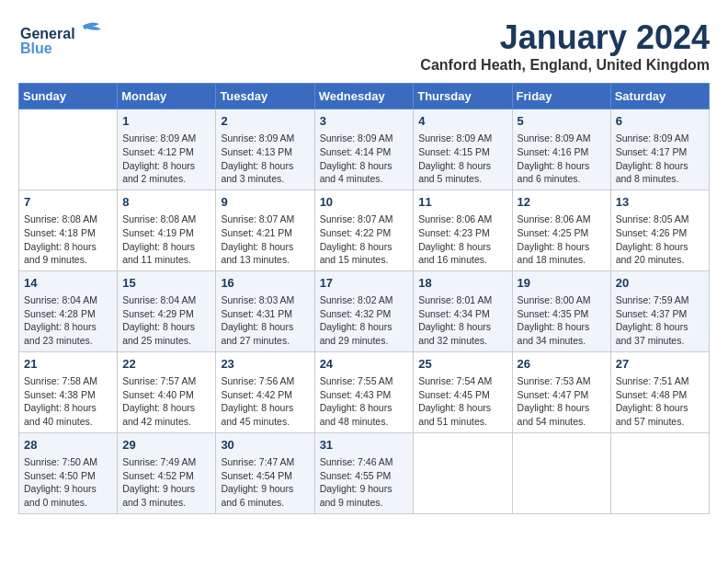 This screenshot has width=728, height=563. I want to click on header-cell-tuesday: Tuesday, so click(265, 97).